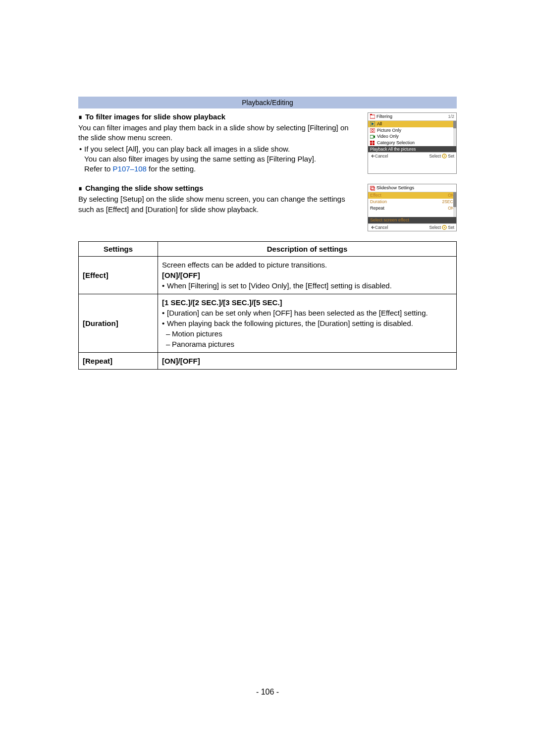  I want to click on bullet-filter-play: You can also filter images by using the …, so click(220, 159).